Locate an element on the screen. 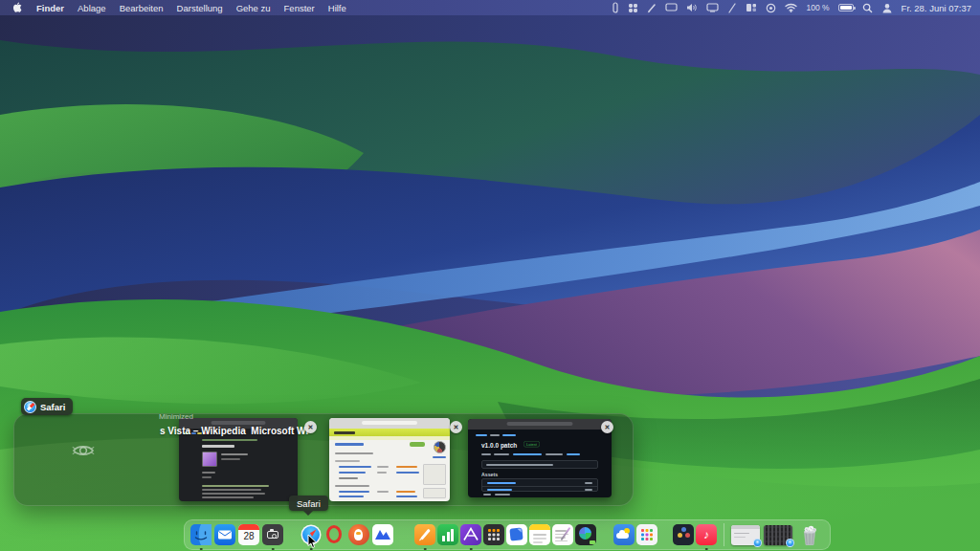  screen-mirroring-icon is located at coordinates (712, 8).